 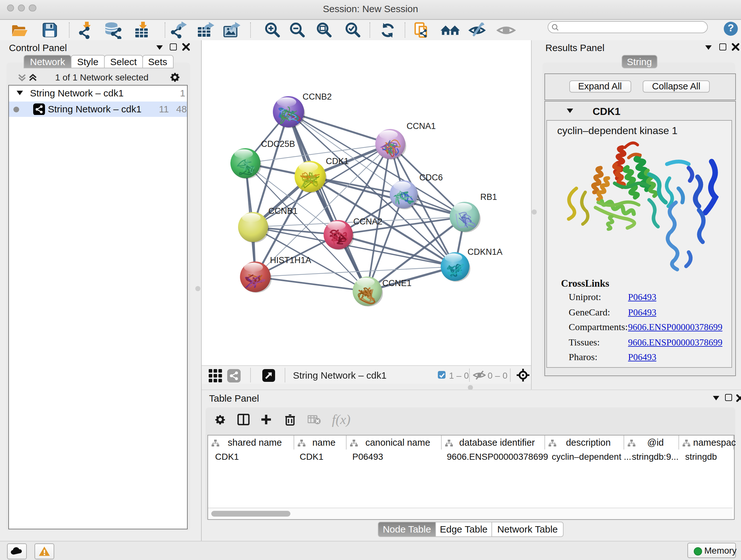 What do you see at coordinates (317, 97) in the screenshot?
I see `svg-text: CCNB2` at bounding box center [317, 97].